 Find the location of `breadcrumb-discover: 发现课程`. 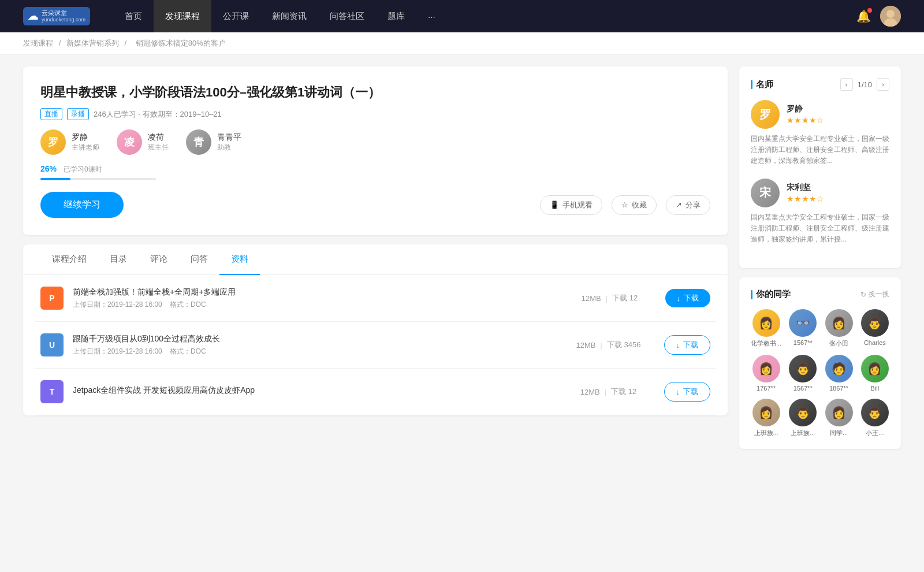

breadcrumb-discover: 发现课程 is located at coordinates (38, 43).